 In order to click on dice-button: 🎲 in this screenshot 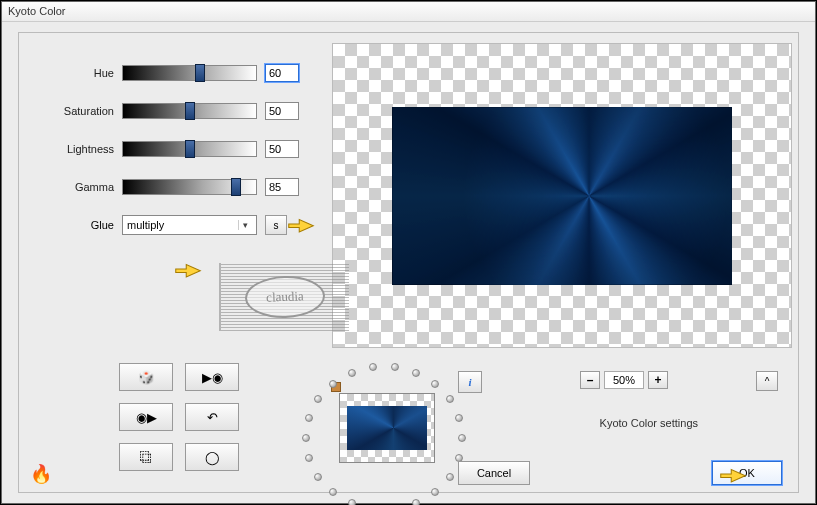, I will do `click(146, 377)`.